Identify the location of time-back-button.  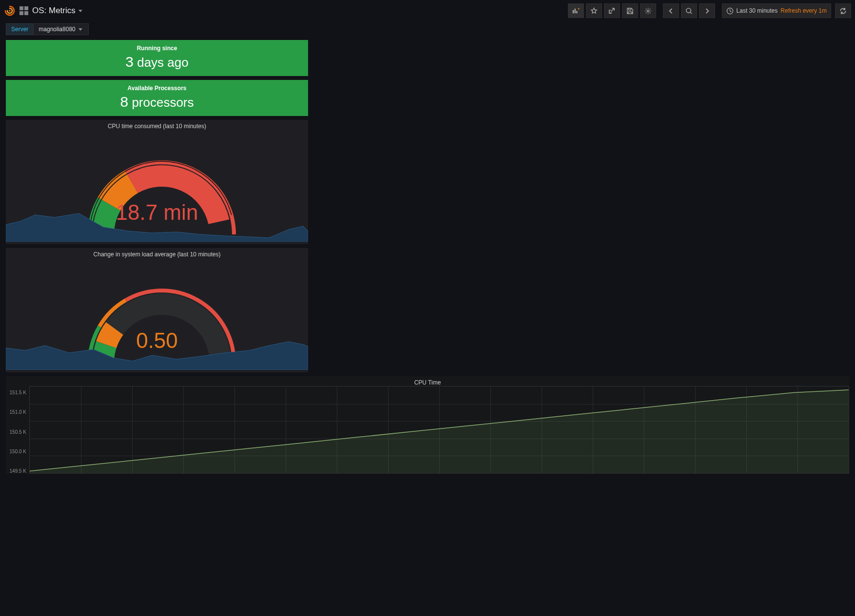
(671, 11).